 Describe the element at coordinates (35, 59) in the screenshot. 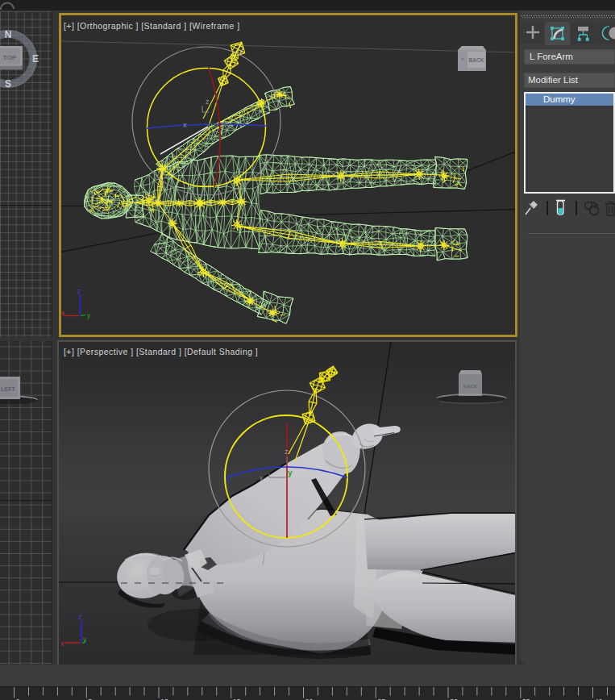

I see `svg-text: E` at that location.